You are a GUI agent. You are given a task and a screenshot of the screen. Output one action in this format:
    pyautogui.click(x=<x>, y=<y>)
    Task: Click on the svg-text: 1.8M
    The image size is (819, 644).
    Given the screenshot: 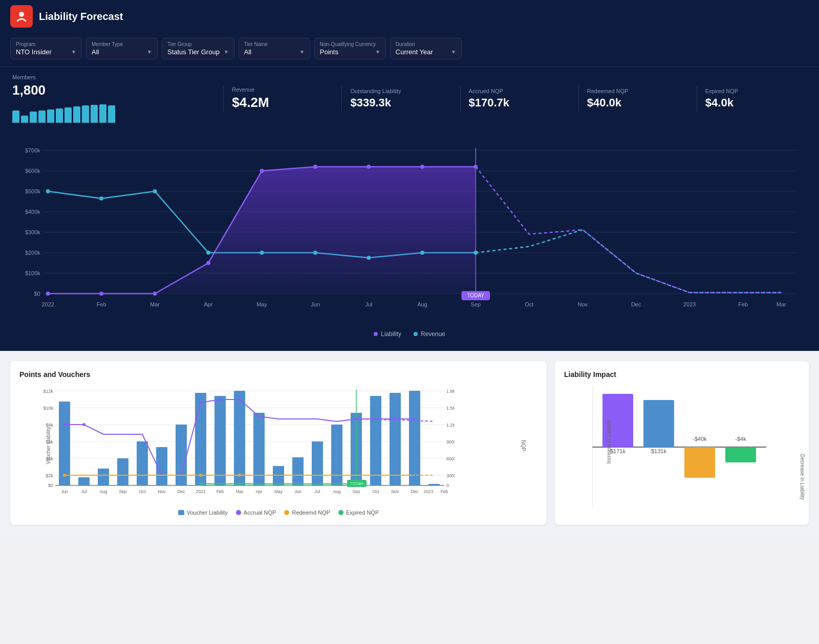 What is the action you would take?
    pyautogui.click(x=450, y=391)
    